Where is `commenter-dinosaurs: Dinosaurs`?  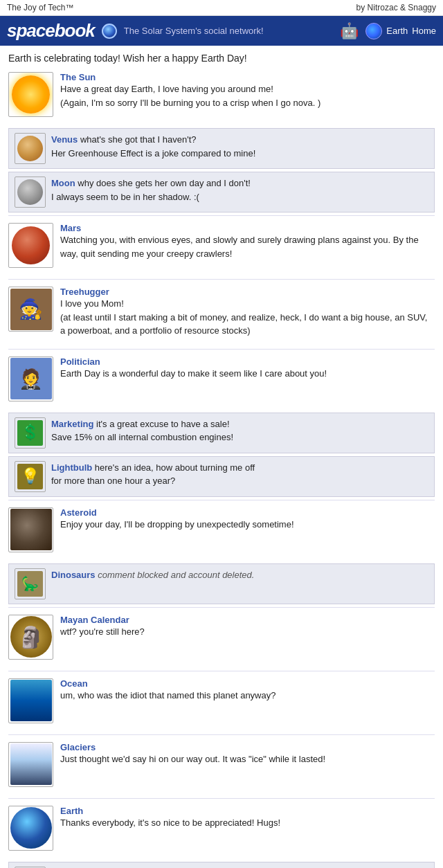
commenter-dinosaurs: Dinosaurs is located at coordinates (73, 575).